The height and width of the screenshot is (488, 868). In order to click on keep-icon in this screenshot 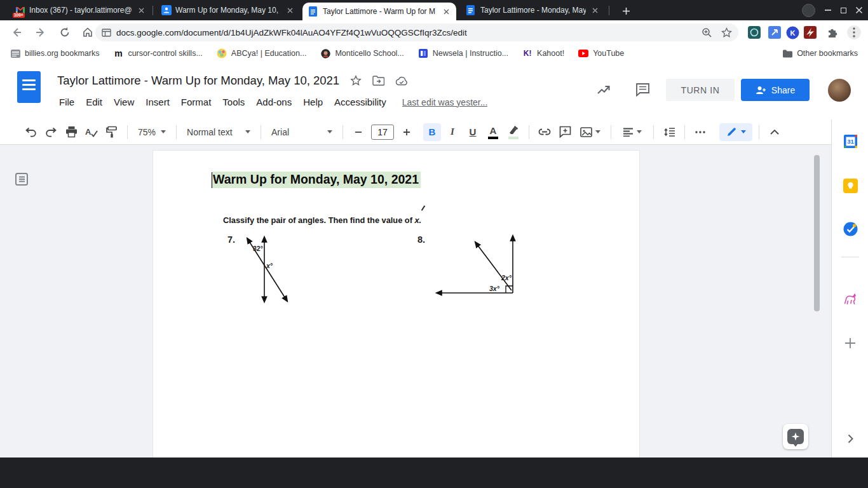, I will do `click(850, 186)`.